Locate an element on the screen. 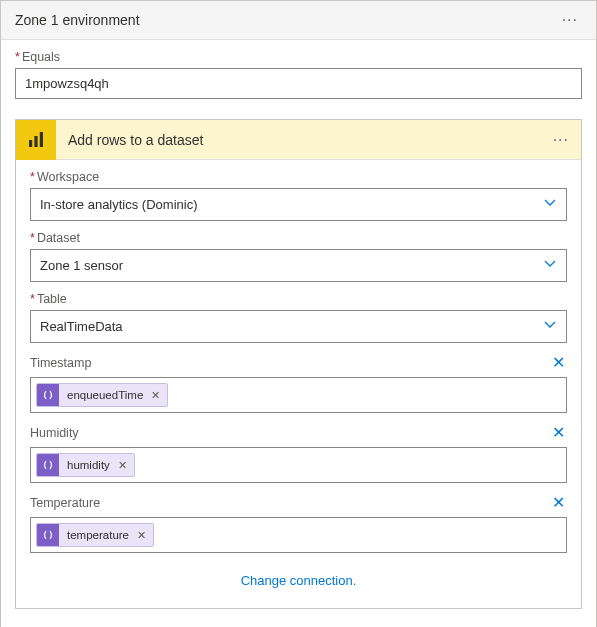 This screenshot has height=627, width=597. dataset-value: Zone 1 sensor is located at coordinates (82, 266).